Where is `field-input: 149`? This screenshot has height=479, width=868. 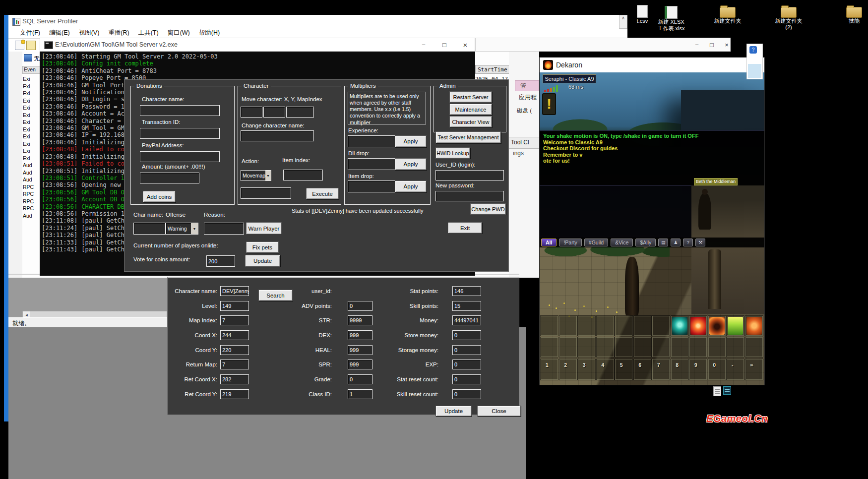
field-input: 149 is located at coordinates (235, 306).